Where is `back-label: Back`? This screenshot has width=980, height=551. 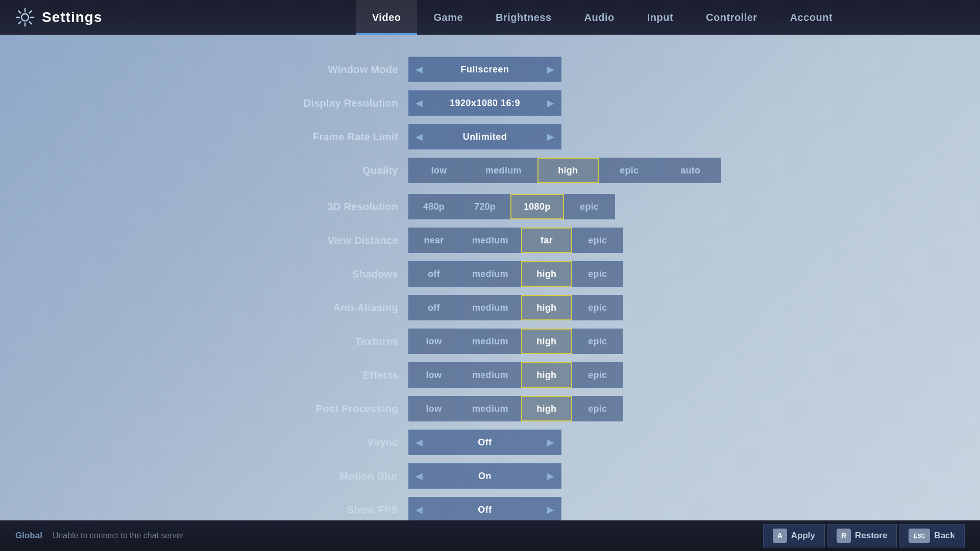
back-label: Back is located at coordinates (944, 536).